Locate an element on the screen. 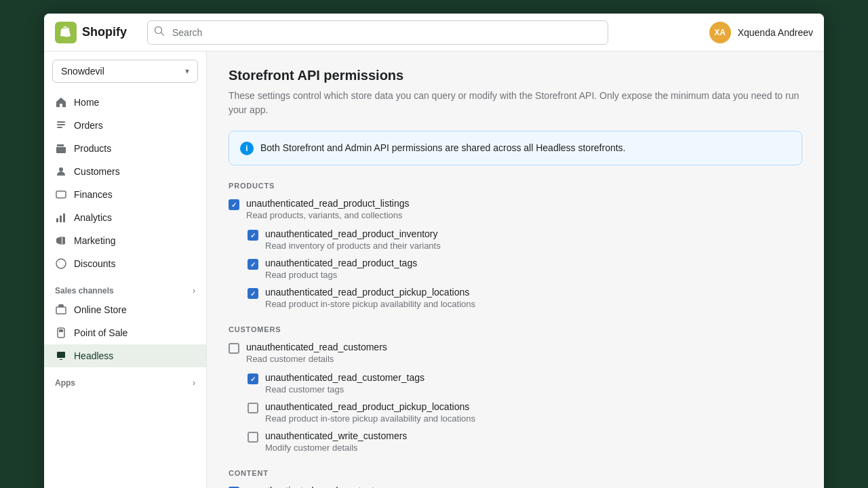  perm-item-nested: unauthenticated_read_product_inventory R… is located at coordinates (525, 240).